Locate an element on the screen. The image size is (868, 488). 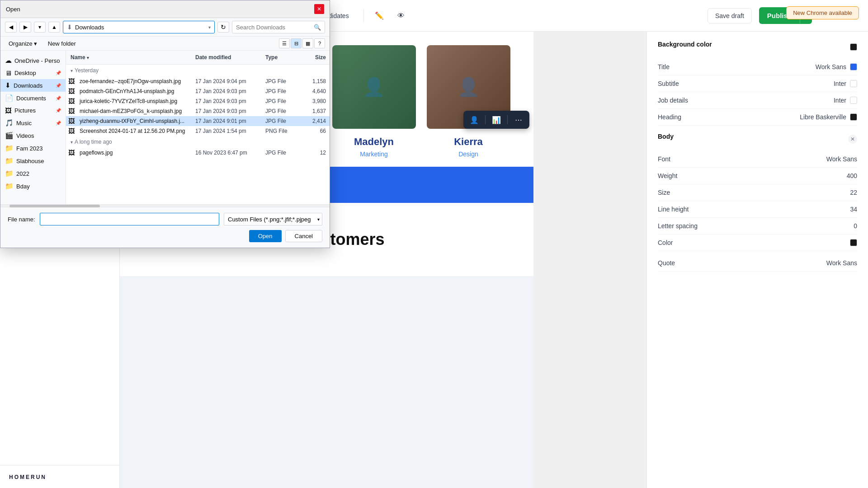
cancel-button: Cancel is located at coordinates (304, 236).